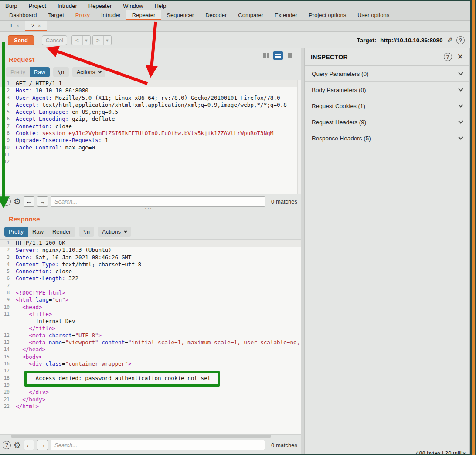  Describe the element at coordinates (150, 84) in the screenshot. I see `editor-line: 1GET / HTTP/1.1` at that location.